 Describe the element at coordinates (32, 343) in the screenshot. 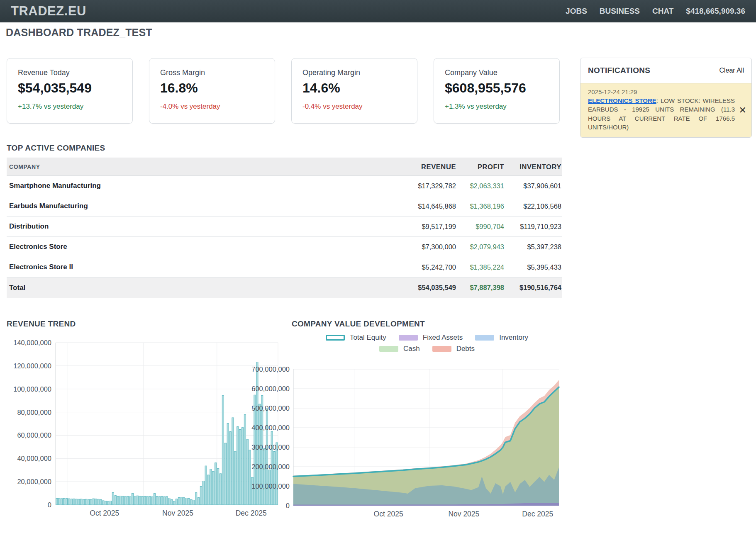

I see `y-tick-label: 140,000,000` at that location.